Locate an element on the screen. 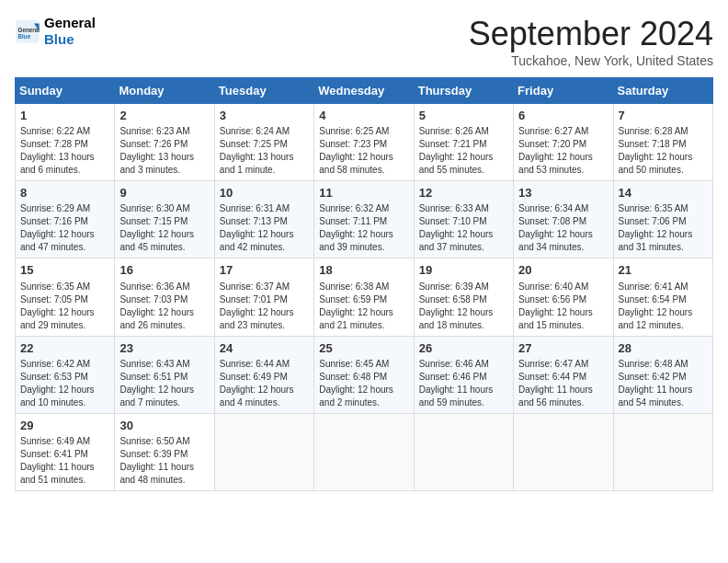 This screenshot has height=563, width=728. day-number: 13 is located at coordinates (563, 193).